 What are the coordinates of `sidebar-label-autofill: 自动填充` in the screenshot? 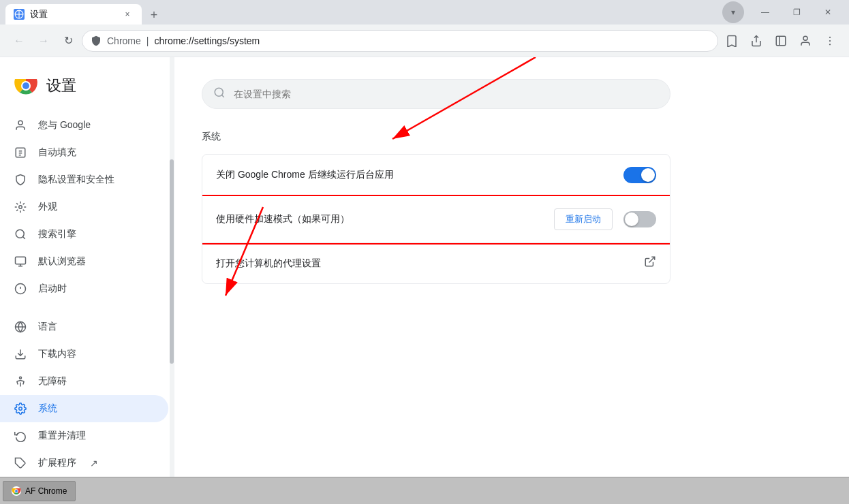 It's located at (57, 153).